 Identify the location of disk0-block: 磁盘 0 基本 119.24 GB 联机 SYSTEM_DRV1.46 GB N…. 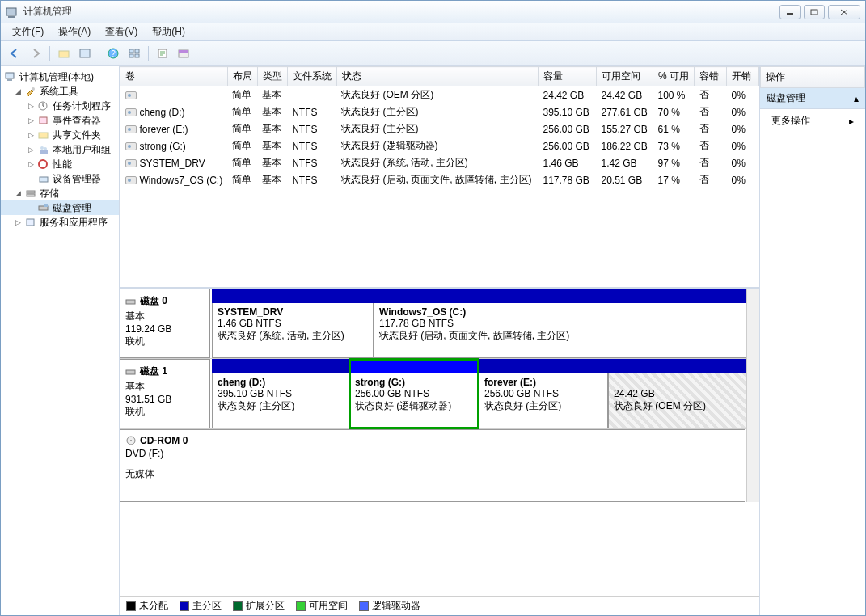
(433, 323).